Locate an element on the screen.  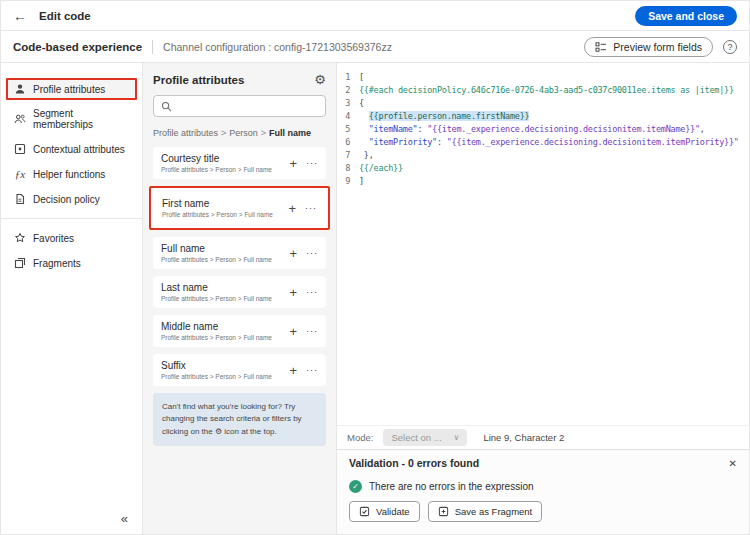
save-and-close-button: Save and close is located at coordinates (686, 16).